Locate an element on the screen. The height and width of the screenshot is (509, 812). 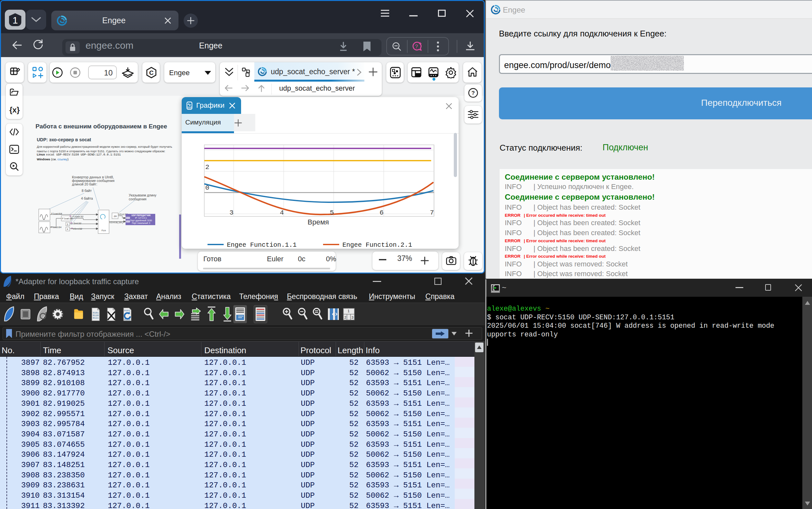
svg-text: Порт локальный: 0 is located at coordinates (141, 223).